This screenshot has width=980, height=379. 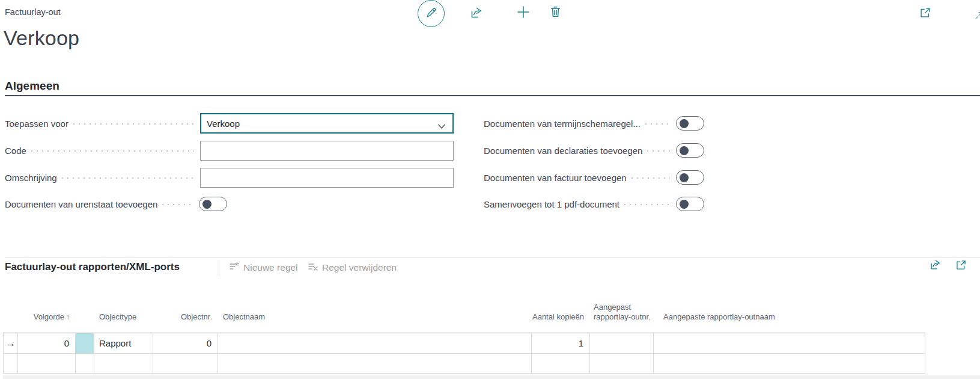 I want to click on field-label: Documenten van urenstaat toevoegen, so click(x=81, y=205).